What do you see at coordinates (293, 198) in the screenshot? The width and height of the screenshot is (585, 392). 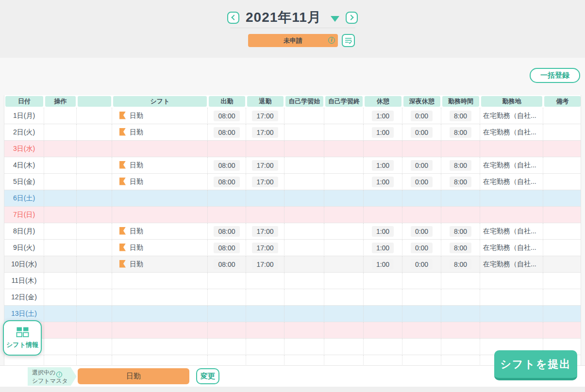 I see `table-row: 6日(土)` at bounding box center [293, 198].